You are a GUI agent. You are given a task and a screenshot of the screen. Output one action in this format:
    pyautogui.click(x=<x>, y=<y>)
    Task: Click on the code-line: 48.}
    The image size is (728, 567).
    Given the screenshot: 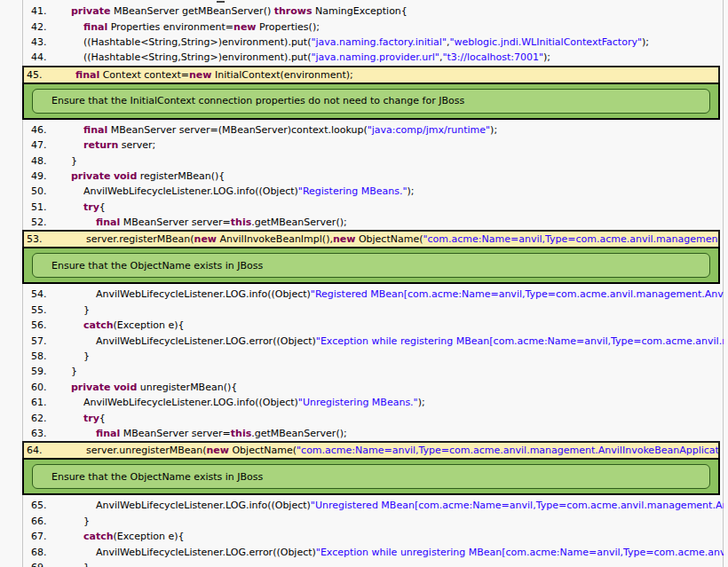 What is the action you would take?
    pyautogui.click(x=362, y=160)
    